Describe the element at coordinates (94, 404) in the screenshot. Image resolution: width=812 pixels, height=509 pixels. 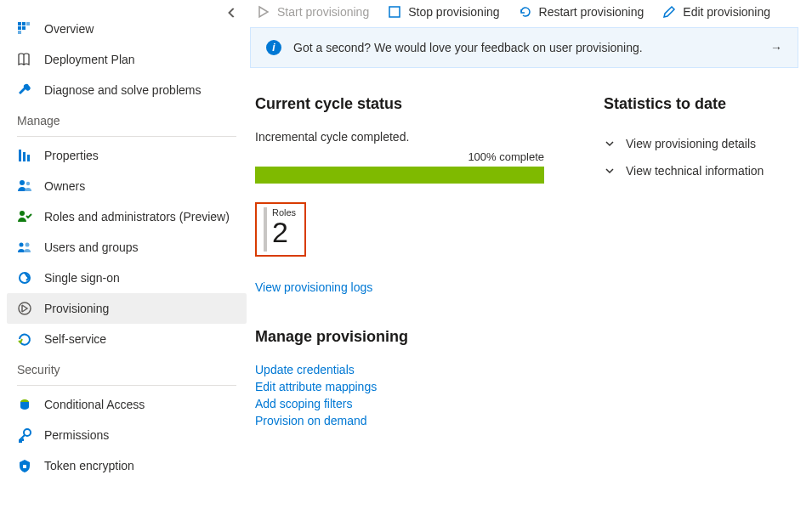
I see `sidebar-item-label: Conditional Access` at that location.